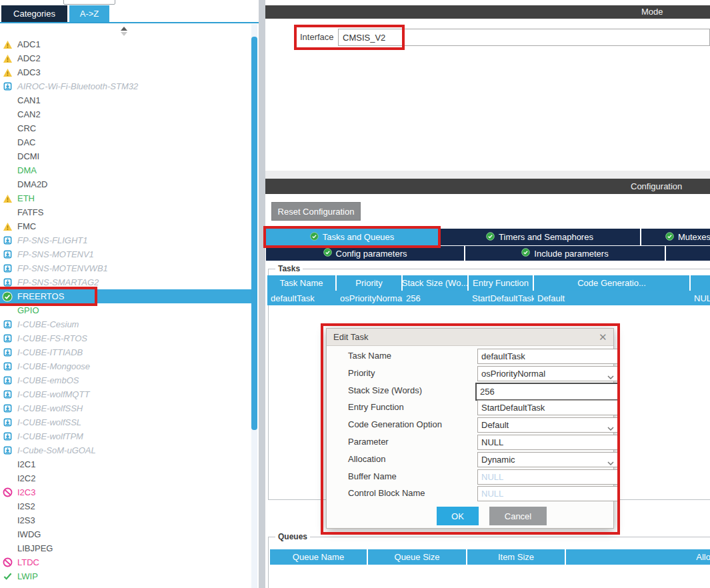 The image size is (710, 588). What do you see at coordinates (125, 227) in the screenshot?
I see `sidebar-item-fmc: FMC` at bounding box center [125, 227].